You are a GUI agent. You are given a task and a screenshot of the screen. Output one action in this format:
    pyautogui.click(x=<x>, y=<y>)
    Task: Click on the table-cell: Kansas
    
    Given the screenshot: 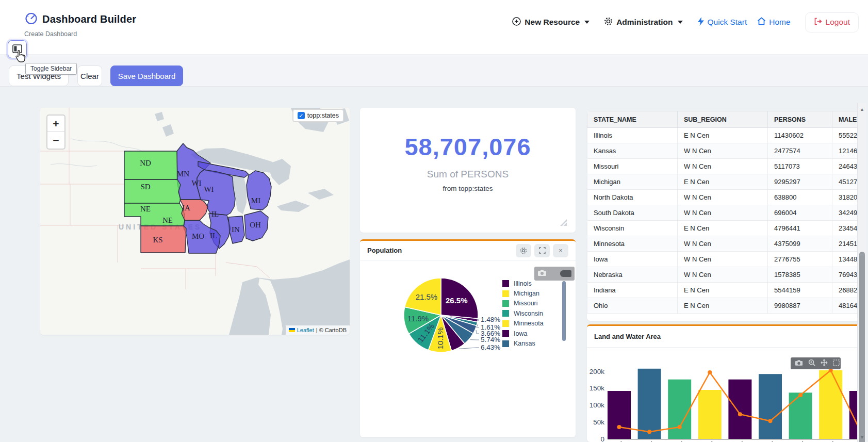 What is the action you would take?
    pyautogui.click(x=632, y=151)
    